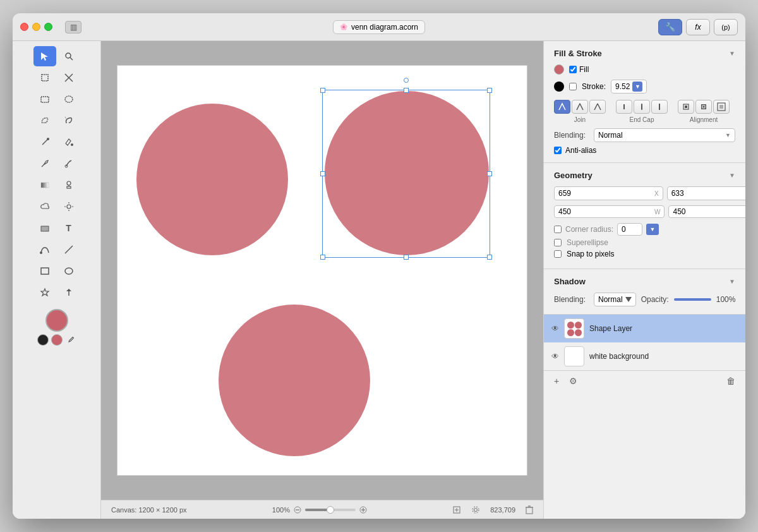  What do you see at coordinates (559, 70) in the screenshot?
I see `fill-color-swatch` at bounding box center [559, 70].